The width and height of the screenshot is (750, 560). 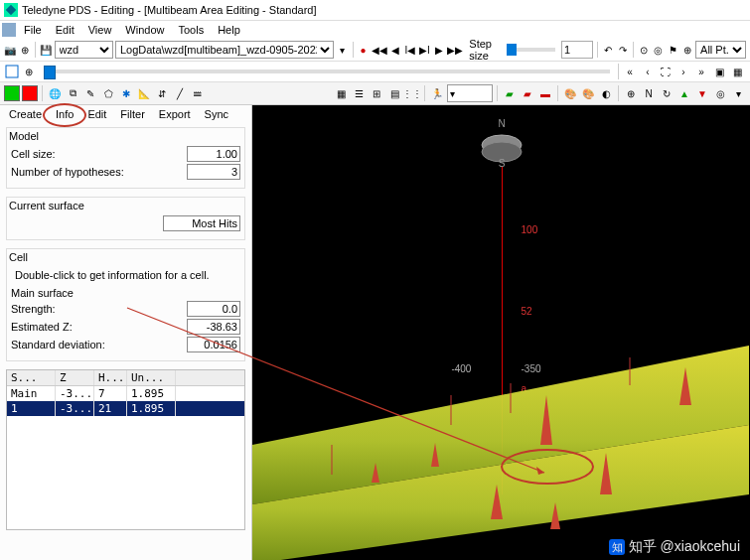 What do you see at coordinates (126, 93) in the screenshot?
I see `tool-axes-icon: ✱` at bounding box center [126, 93].